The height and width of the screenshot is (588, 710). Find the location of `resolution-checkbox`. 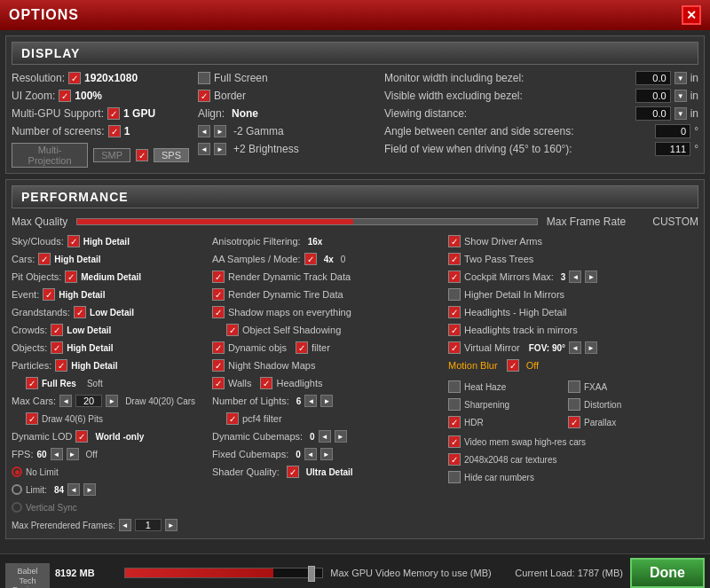

resolution-checkbox is located at coordinates (75, 78).